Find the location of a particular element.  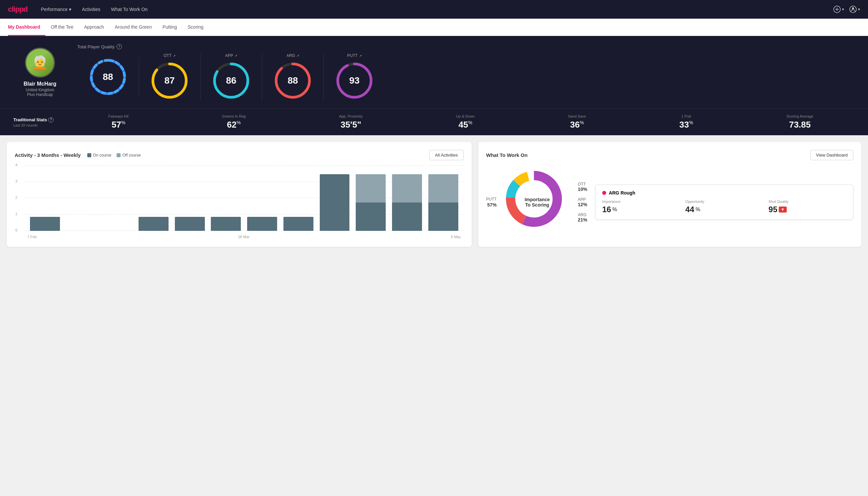

nav-performance-label: Performance is located at coordinates (54, 10).